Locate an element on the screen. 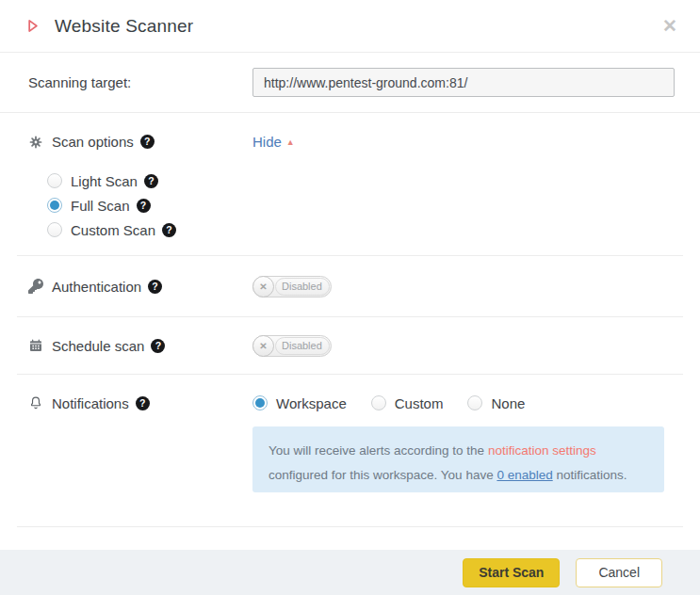 The image size is (700, 595). radio-label: Custom is located at coordinates (419, 403).